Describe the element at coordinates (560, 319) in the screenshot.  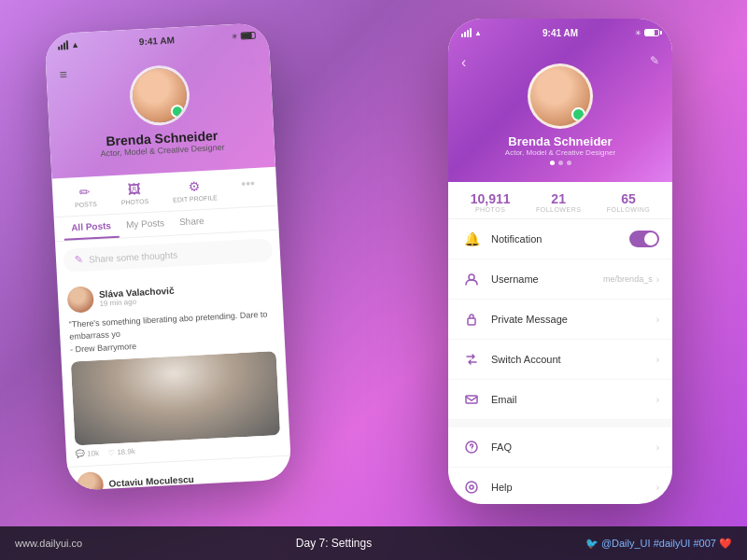
I see `settings-private-message: Private Message ›` at that location.